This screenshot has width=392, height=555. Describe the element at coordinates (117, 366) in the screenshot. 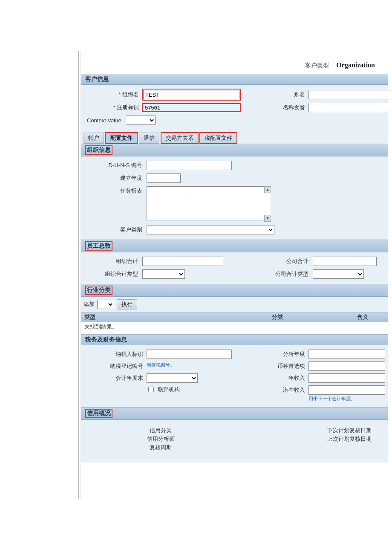

I see `tax-reg-no-label: 纳税登记编号` at that location.